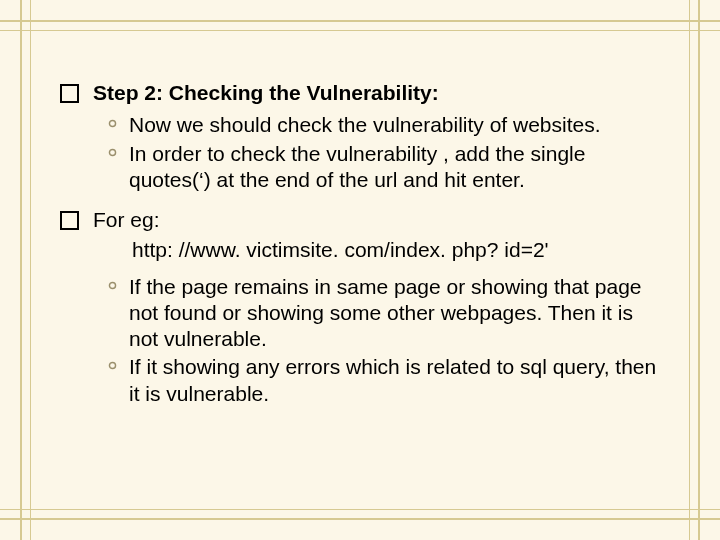  I want to click on list-item: In order to check the vulnerability , ad…, so click(384, 168).